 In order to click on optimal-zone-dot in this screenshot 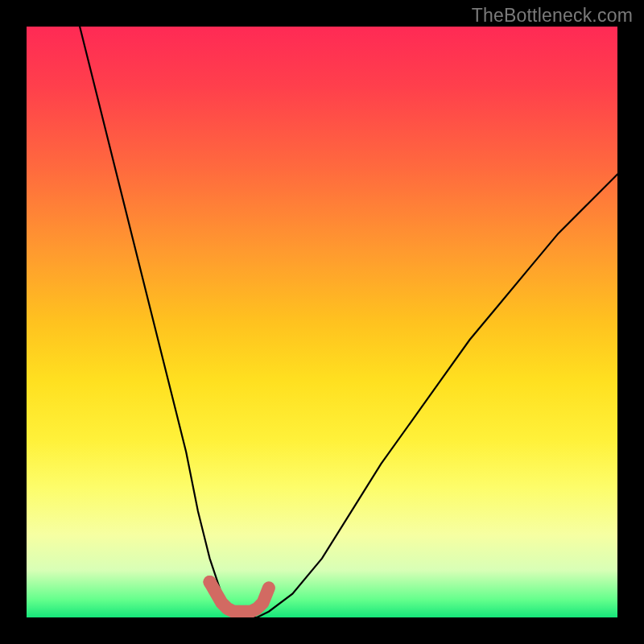, I will do `click(210, 582)`.